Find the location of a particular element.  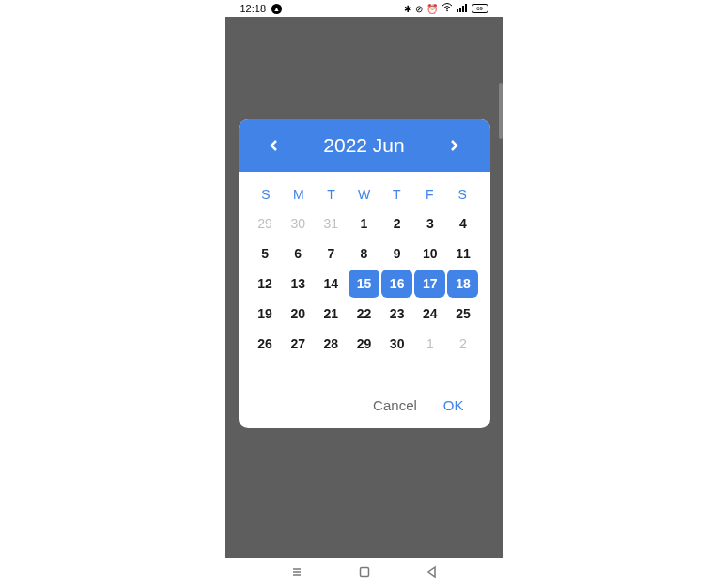

status-time: 12:18 is located at coordinates (254, 8).